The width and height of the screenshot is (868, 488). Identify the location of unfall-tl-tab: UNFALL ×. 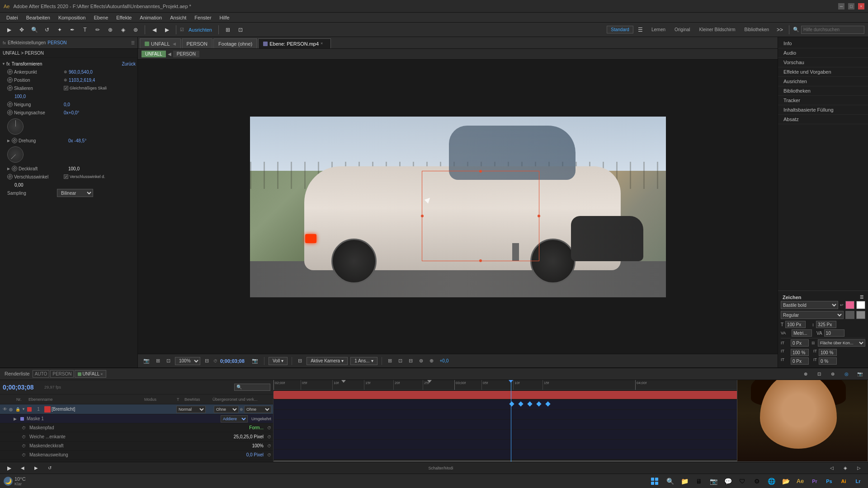
(90, 374).